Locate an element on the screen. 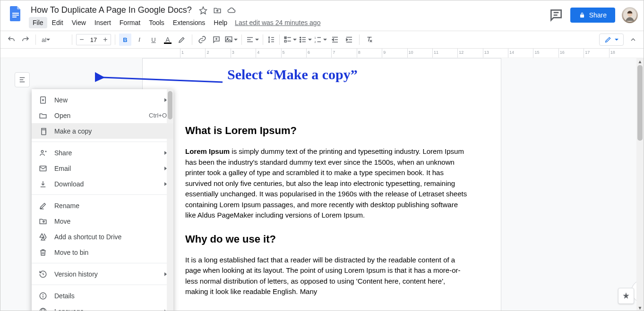 The height and width of the screenshot is (311, 644). menu-format: Format is located at coordinates (130, 23).